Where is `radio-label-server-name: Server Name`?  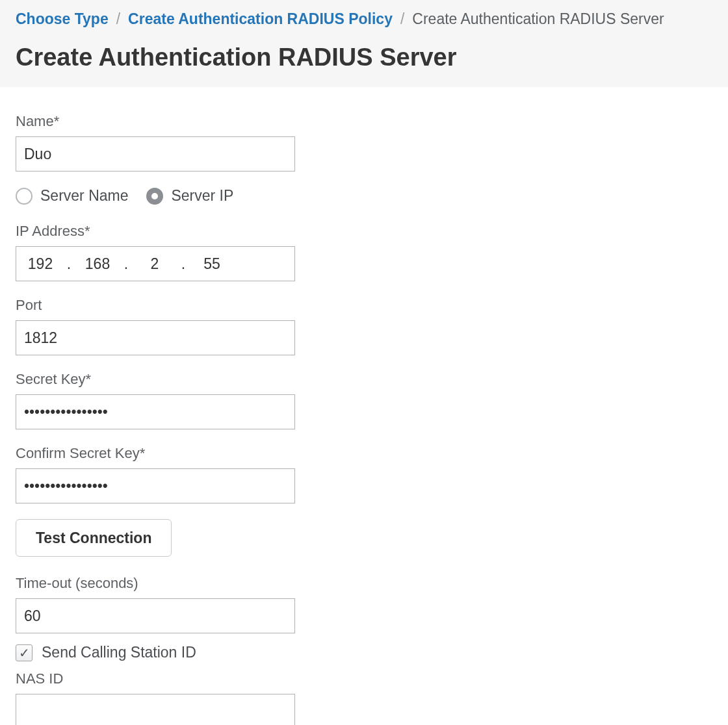
radio-label-server-name: Server Name is located at coordinates (84, 196).